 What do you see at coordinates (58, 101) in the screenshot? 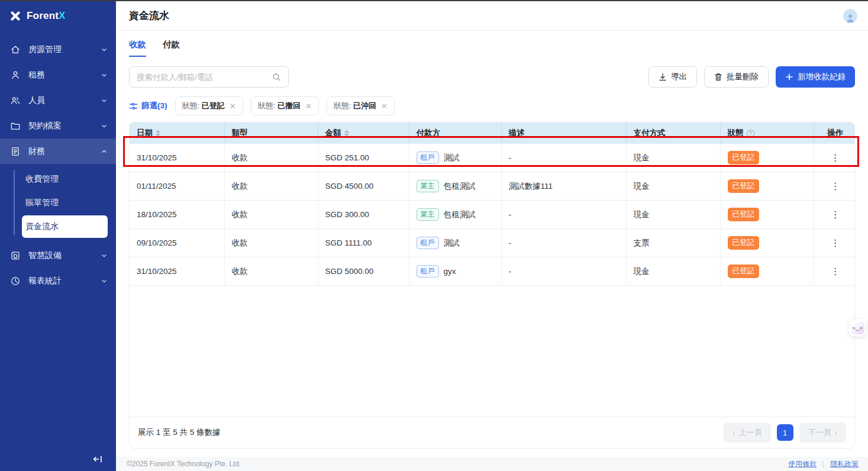
I see `sidebar-item-users: 人員` at bounding box center [58, 101].